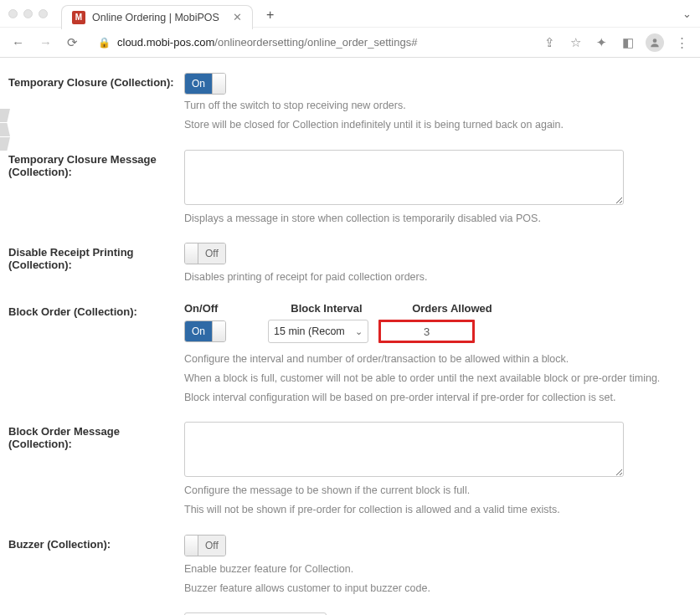 This screenshot has height=615, width=700. Describe the element at coordinates (28, 13) in the screenshot. I see `window-controls` at that location.